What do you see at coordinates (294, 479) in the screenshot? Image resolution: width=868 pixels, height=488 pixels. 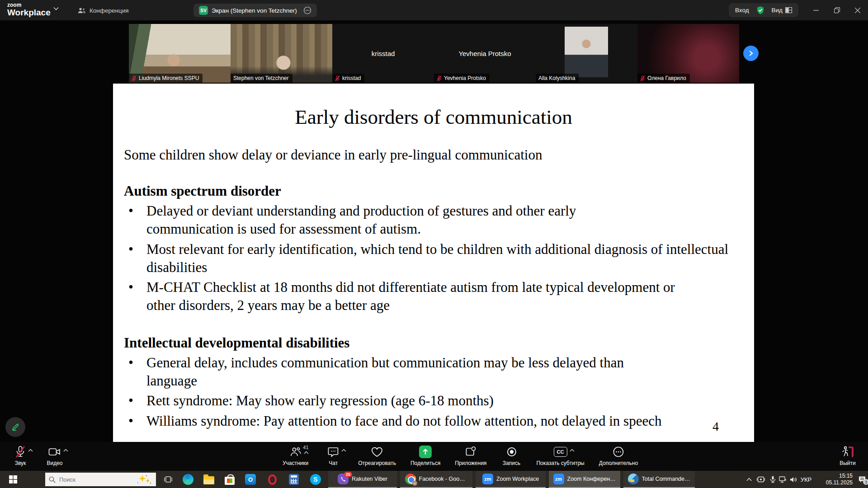 I see `taskbar-pin-calculator` at bounding box center [294, 479].